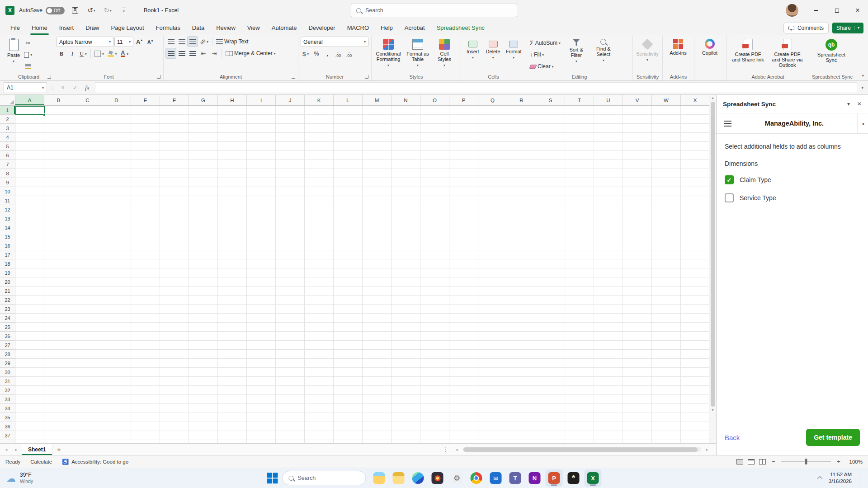 This screenshot has width=868, height=488. Describe the element at coordinates (806, 28) in the screenshot. I see `comments-button: Comments` at that location.